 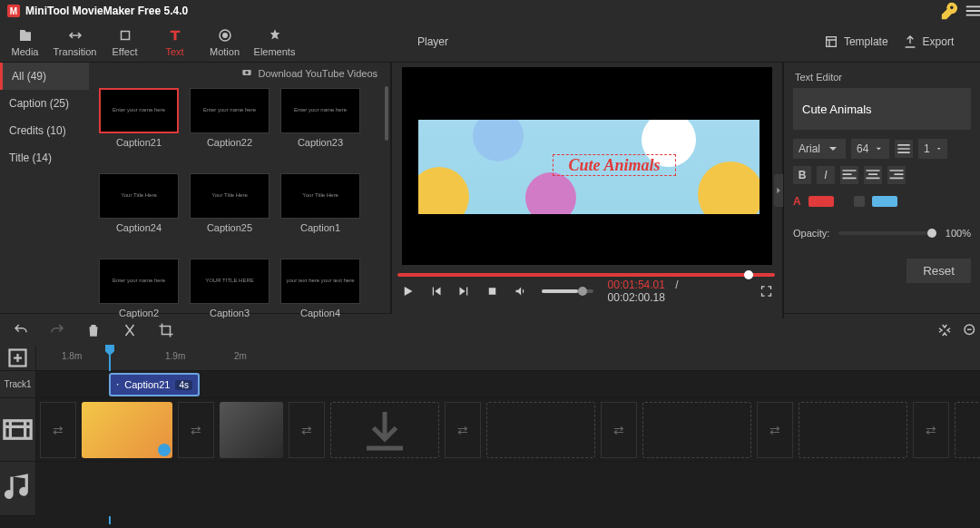 I want to click on thumb-label: Caption2, so click(x=139, y=313).